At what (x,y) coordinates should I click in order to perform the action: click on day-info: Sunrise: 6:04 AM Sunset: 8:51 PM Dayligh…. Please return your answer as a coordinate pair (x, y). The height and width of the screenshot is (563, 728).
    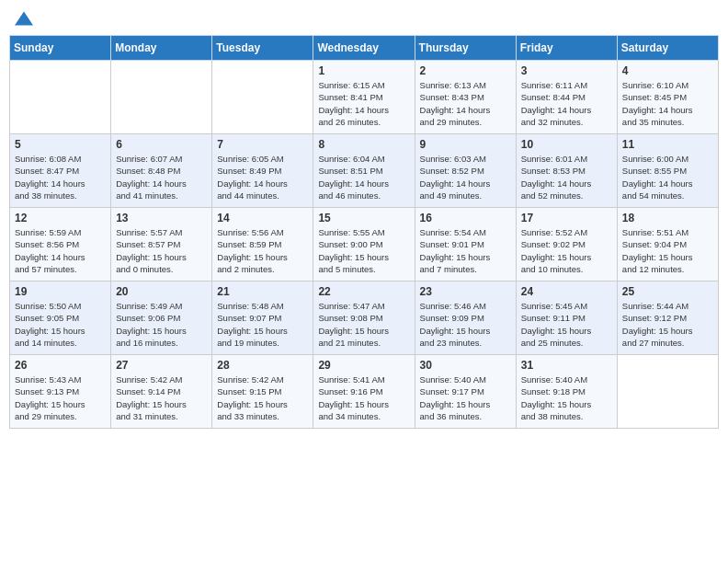
    Looking at the image, I should click on (364, 177).